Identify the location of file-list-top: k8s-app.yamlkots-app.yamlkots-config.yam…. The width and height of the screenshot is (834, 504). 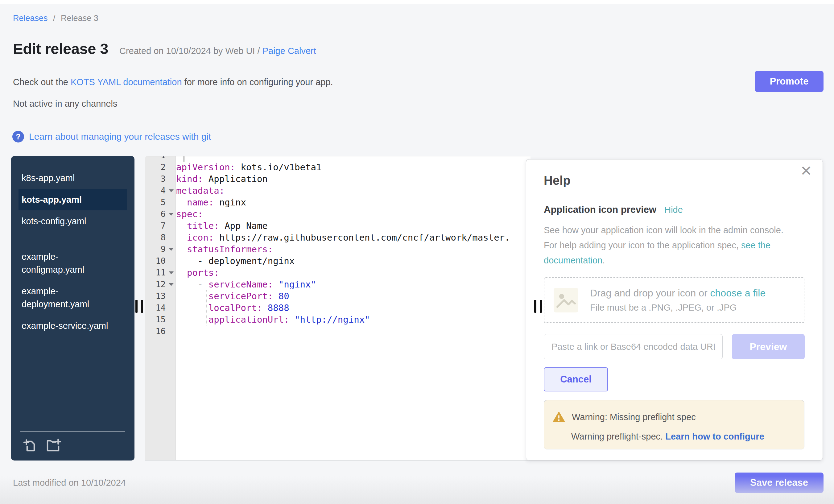
(73, 200).